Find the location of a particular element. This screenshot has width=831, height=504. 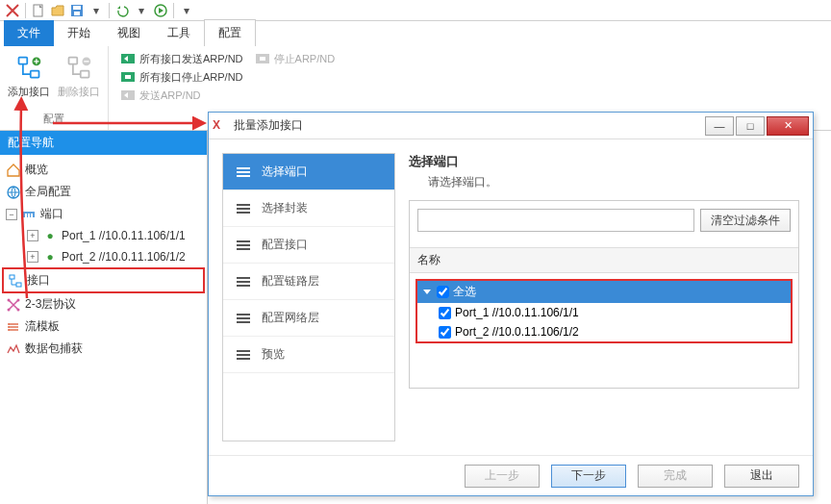

step-label: 配置接口 is located at coordinates (285, 244).